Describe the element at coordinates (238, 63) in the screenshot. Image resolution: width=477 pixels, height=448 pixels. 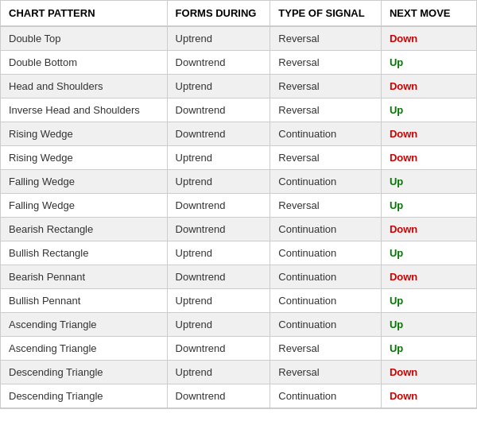
I see `table-row: Double BottomDowntrendReversalUp` at that location.